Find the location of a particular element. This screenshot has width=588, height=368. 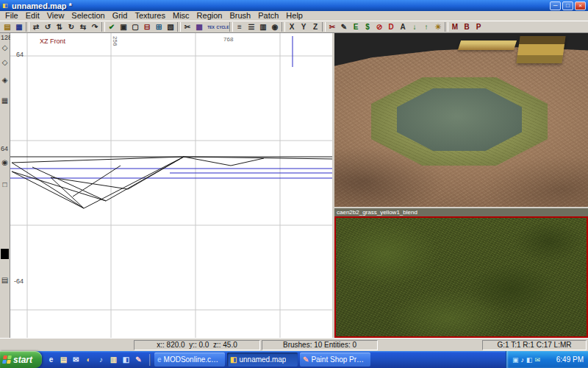

camera-view-icon: ◉ is located at coordinates (275, 26).